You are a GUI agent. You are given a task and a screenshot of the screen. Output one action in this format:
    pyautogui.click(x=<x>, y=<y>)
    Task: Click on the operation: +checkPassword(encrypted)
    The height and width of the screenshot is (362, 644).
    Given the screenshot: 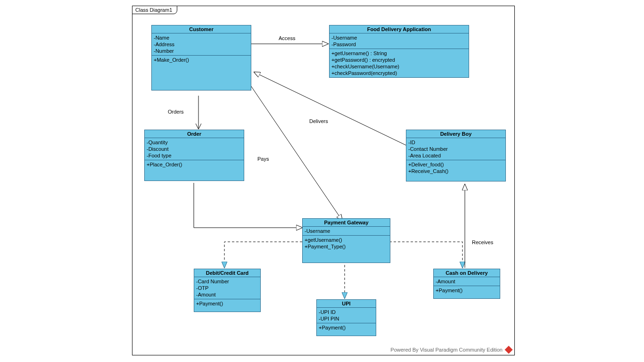 What is the action you would take?
    pyautogui.click(x=399, y=73)
    